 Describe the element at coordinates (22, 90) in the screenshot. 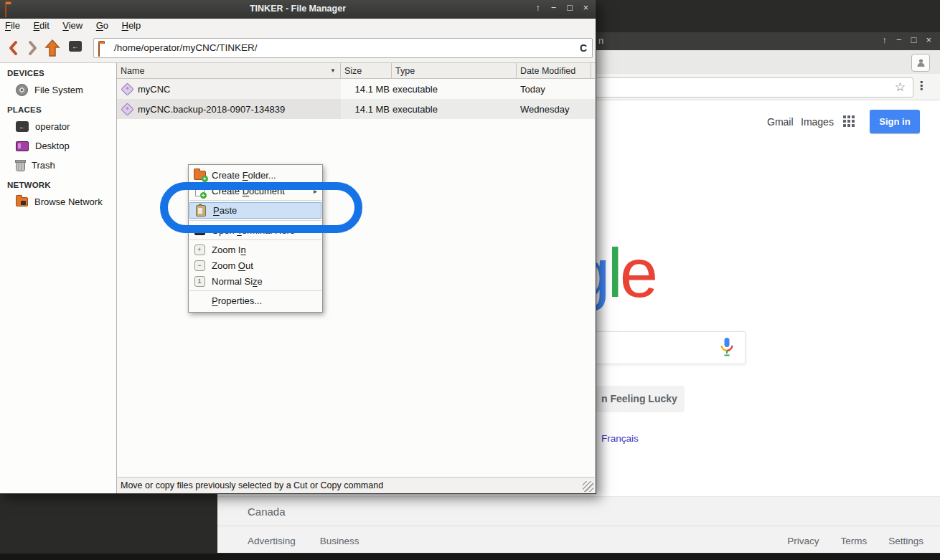

I see `drive-icon` at that location.